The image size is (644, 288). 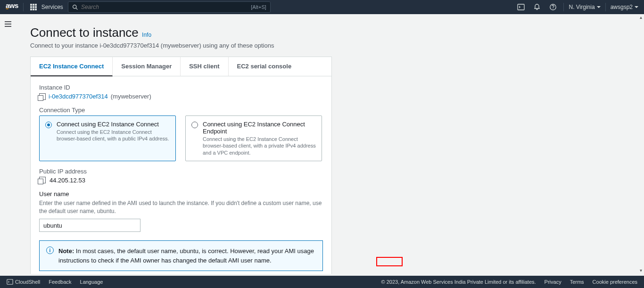 I want to click on privacy-link: Privacy, so click(x=553, y=282).